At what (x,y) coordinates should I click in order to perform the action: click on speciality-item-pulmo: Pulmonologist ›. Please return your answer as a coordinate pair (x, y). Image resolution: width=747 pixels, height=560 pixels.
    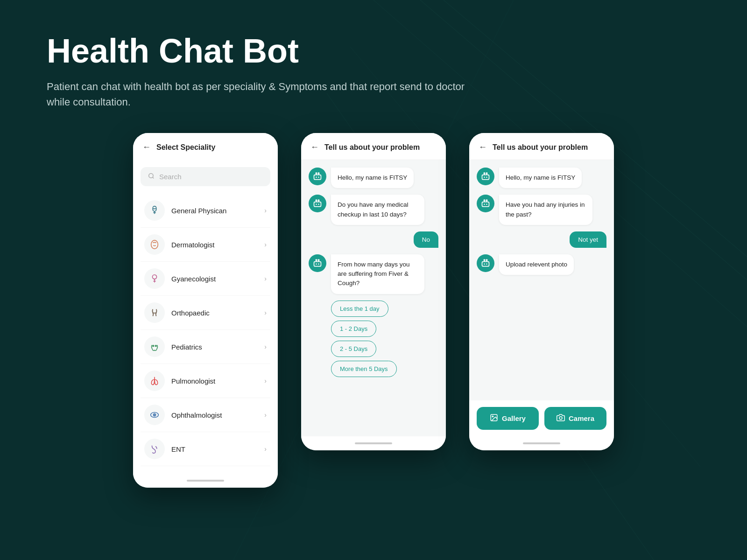
    Looking at the image, I should click on (205, 381).